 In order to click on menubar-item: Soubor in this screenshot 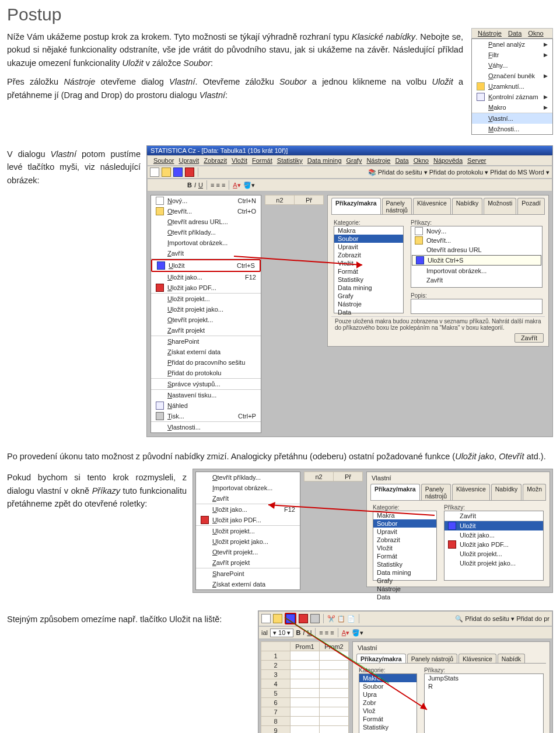, I will do `click(163, 160)`.